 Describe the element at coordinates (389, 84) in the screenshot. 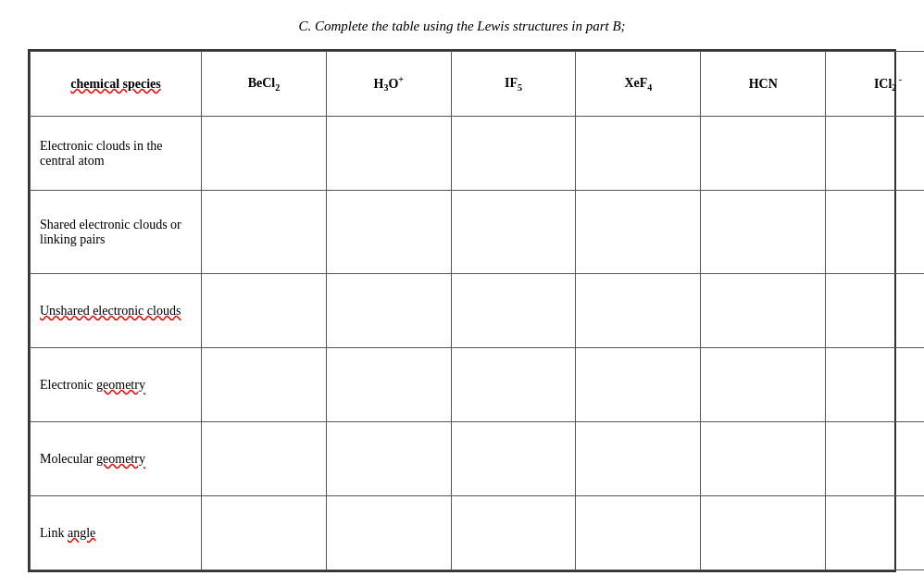

I see `header-h3o: H3O+` at that location.